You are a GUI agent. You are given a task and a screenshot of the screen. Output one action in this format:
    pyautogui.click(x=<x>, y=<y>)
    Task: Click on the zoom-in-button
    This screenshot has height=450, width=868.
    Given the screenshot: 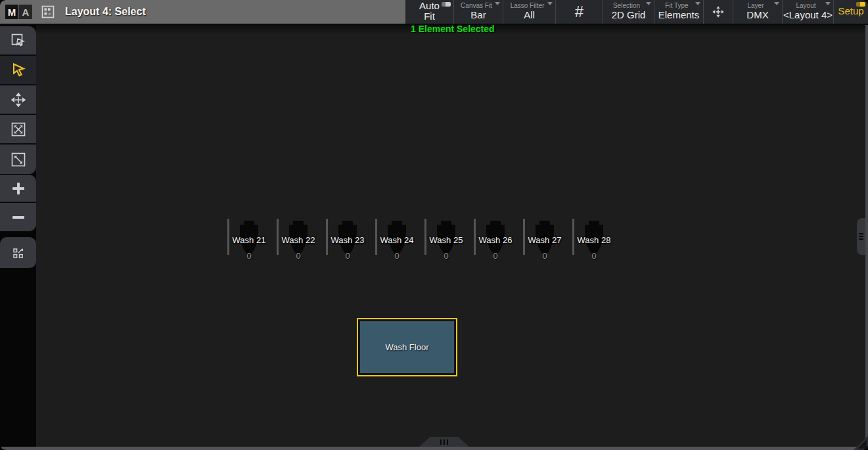 What is the action you would take?
    pyautogui.click(x=18, y=189)
    